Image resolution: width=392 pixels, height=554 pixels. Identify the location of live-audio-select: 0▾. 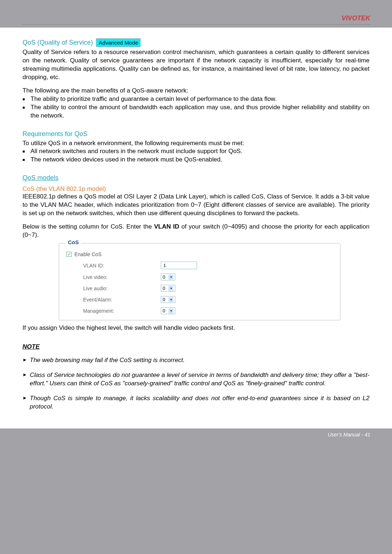
(168, 288).